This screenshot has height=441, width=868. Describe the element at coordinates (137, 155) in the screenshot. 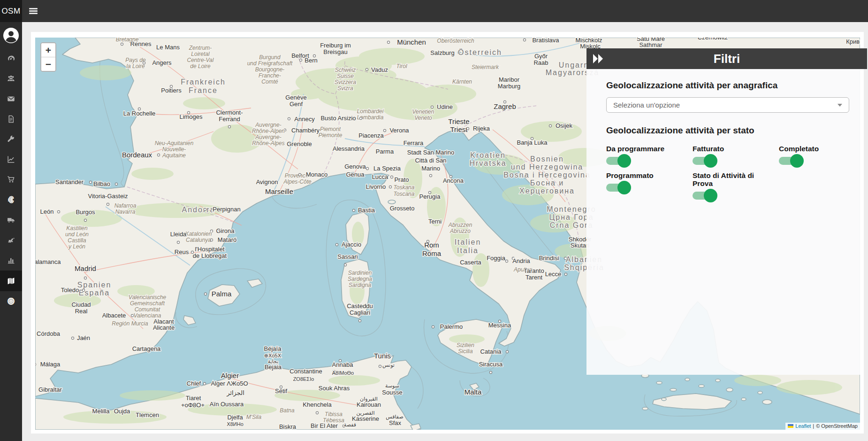

I see `svg-text: Bordeaux` at that location.